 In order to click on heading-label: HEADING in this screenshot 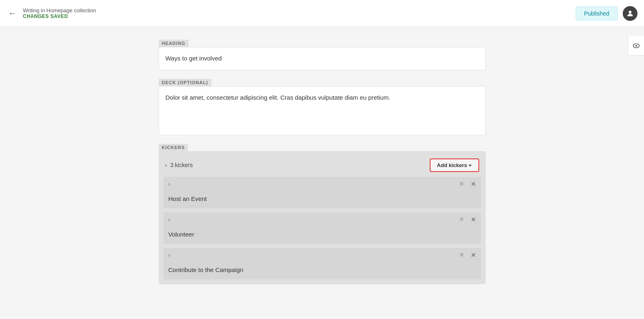, I will do `click(174, 43)`.